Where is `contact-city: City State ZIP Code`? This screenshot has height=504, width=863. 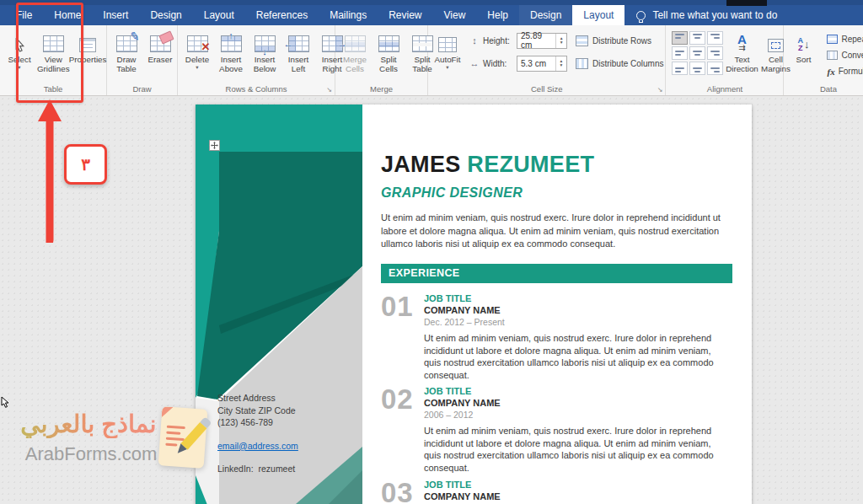 contact-city: City State ZIP Code is located at coordinates (285, 411).